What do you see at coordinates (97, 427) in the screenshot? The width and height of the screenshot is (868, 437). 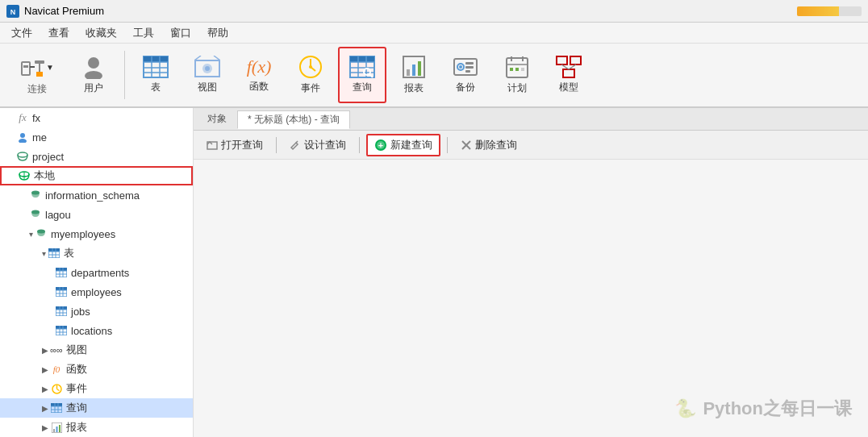 I see `sidebar-item-reports-folder: ▶ 报表` at bounding box center [97, 427].